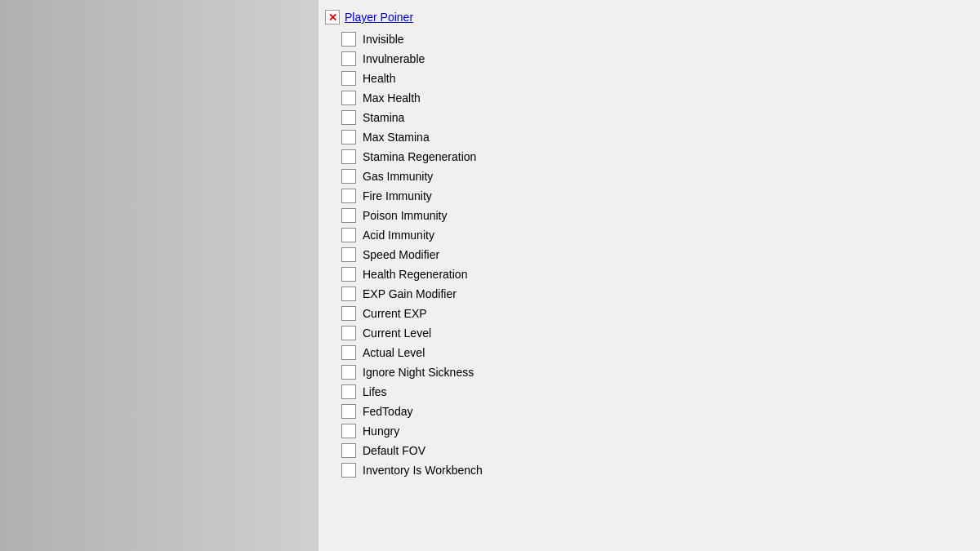 This screenshot has height=551, width=980. I want to click on label-speed-modifier: Speed Modifier, so click(401, 255).